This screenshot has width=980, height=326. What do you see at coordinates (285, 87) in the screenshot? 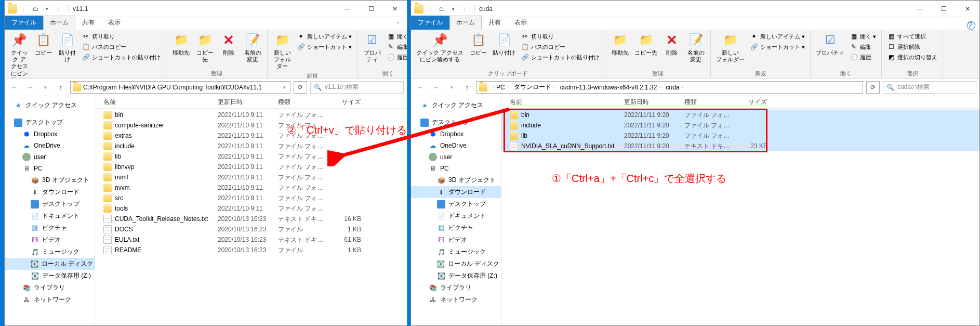
I see `address-dropdown-icon: ▾` at bounding box center [285, 87].